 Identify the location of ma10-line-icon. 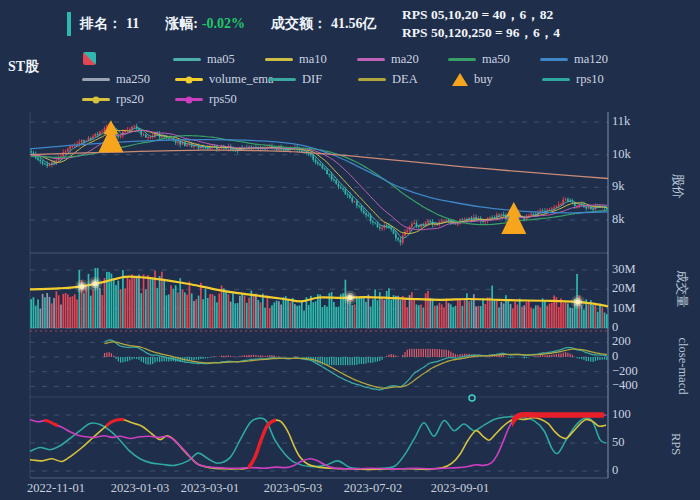
(279, 60).